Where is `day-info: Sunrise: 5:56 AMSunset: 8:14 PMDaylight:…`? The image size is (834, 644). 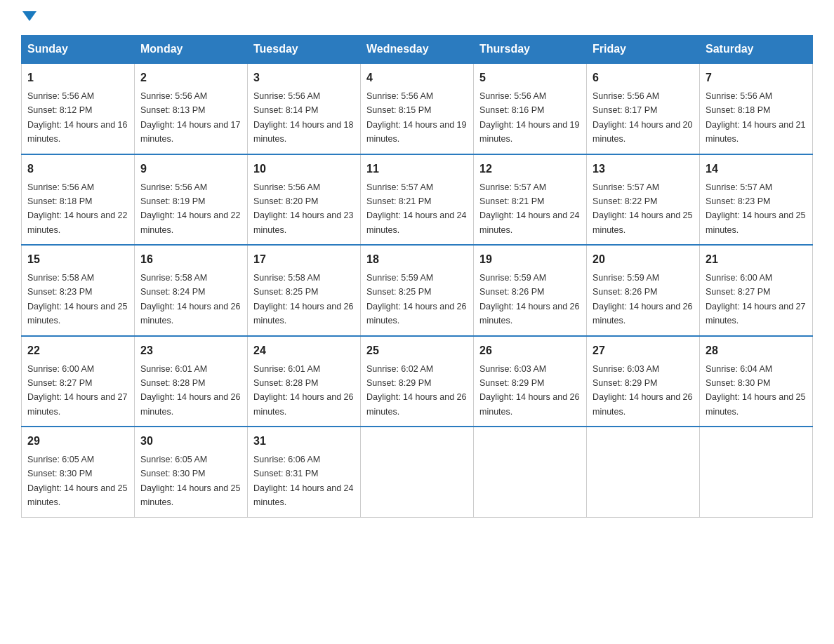 day-info: Sunrise: 5:56 AMSunset: 8:14 PMDaylight:… is located at coordinates (303, 118).